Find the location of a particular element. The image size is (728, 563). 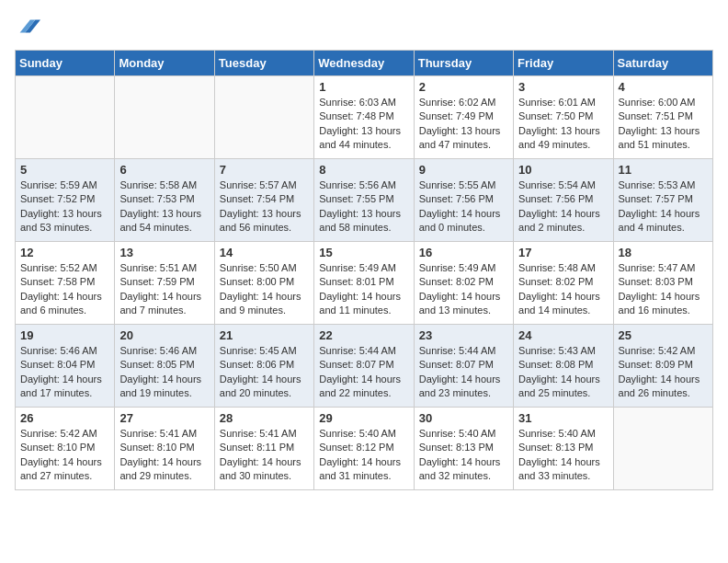

day-number: 29 is located at coordinates (364, 418).